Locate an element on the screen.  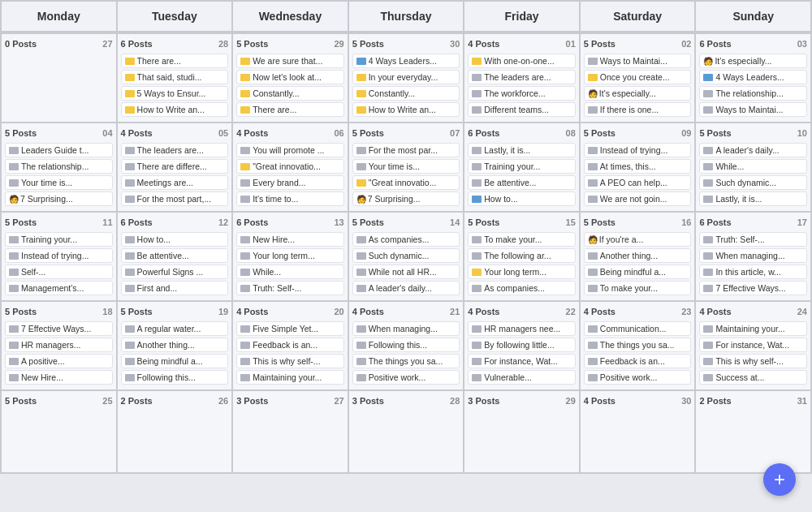
day-cell-week1-sunday: 6 Posts03🧑It's especially...4 Ways Leade… is located at coordinates (754, 78).